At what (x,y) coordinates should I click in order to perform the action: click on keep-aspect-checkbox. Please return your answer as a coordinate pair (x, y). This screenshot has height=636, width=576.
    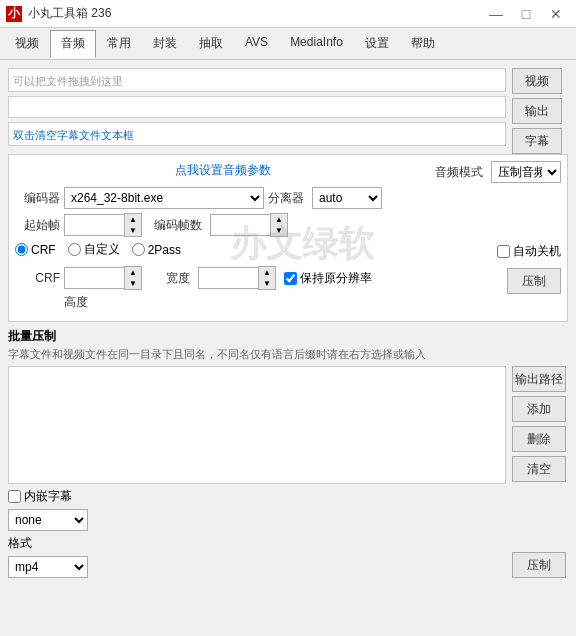
    Looking at the image, I should click on (290, 278).